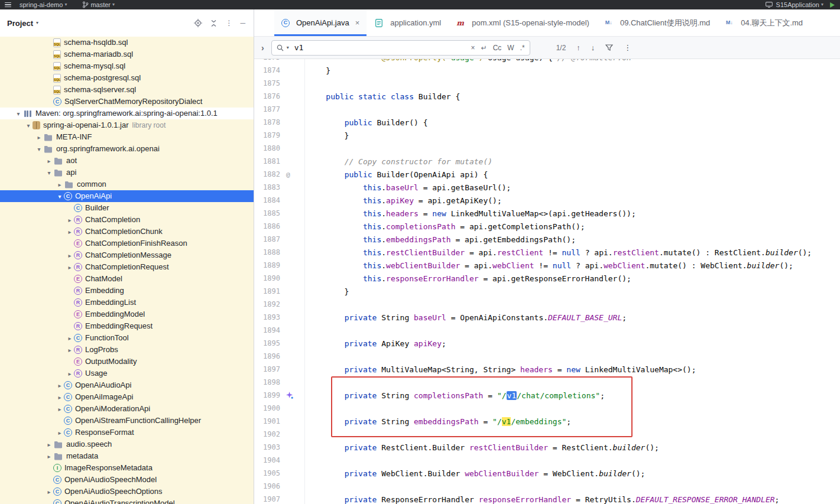 Image resolution: width=840 pixels, height=504 pixels. What do you see at coordinates (267, 60) in the screenshot?
I see `line-number: 1873` at bounding box center [267, 60].